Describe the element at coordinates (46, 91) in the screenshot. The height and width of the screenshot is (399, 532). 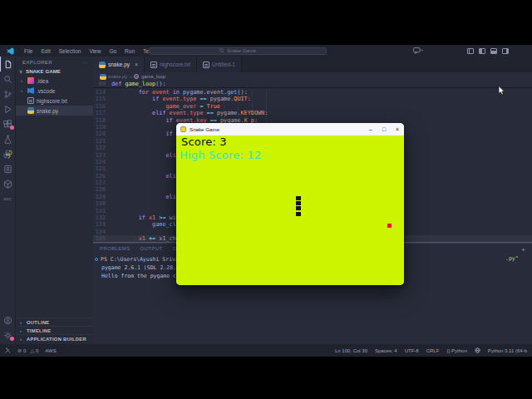
I see `tree-item-label: .vscode` at that location.